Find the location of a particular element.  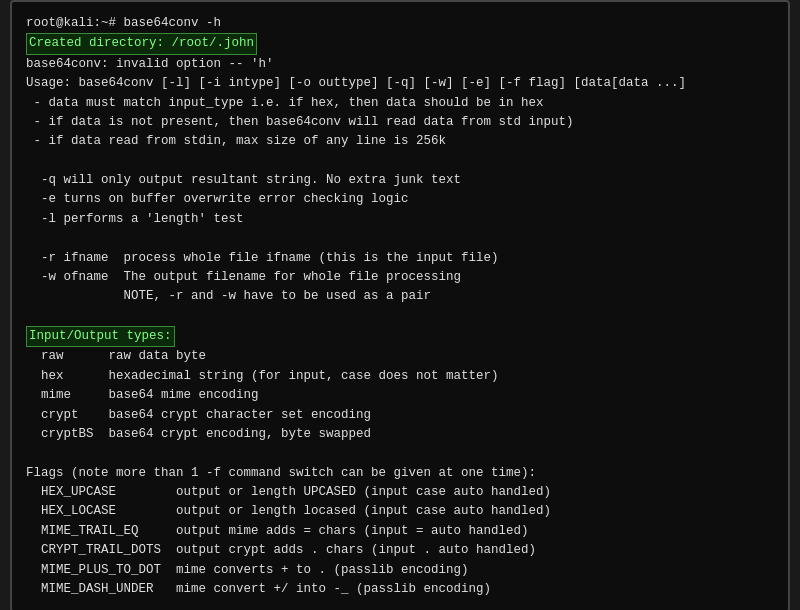

terminal-line-hex_locase: HEX_LOCASE output or length locased (inp… is located at coordinates (400, 512).